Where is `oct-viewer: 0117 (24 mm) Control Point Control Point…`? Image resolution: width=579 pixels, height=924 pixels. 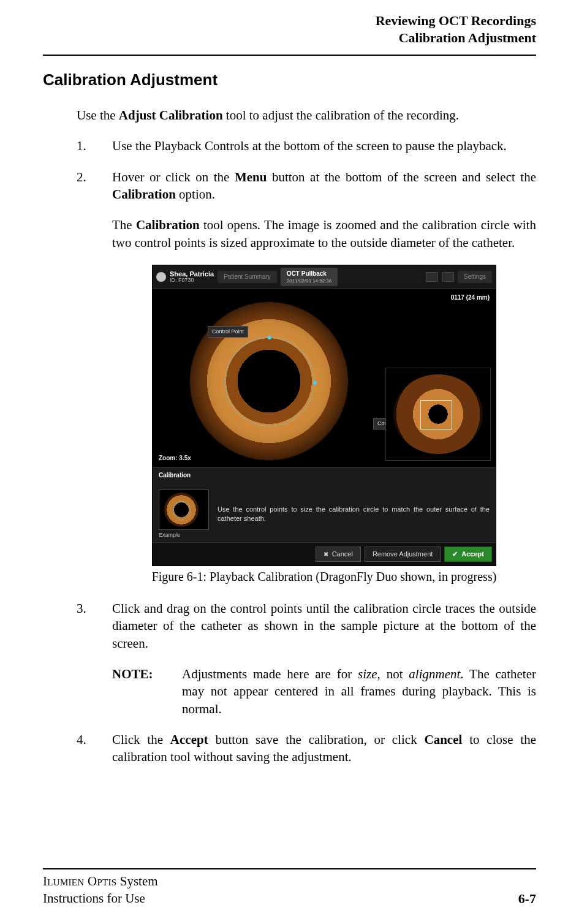 oct-viewer: 0117 (24 mm) Control Point Control Point… is located at coordinates (324, 378).